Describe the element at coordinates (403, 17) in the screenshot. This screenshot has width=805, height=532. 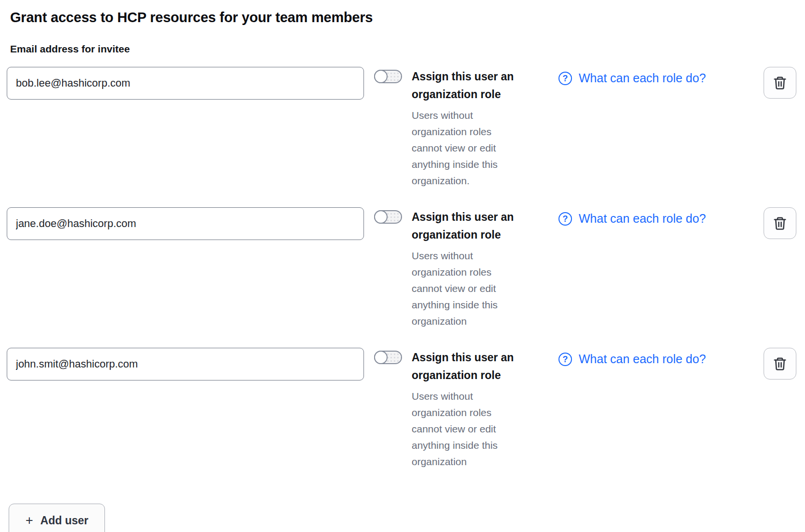
I see `page-title: Grant access to HCP resources for your t…` at that location.